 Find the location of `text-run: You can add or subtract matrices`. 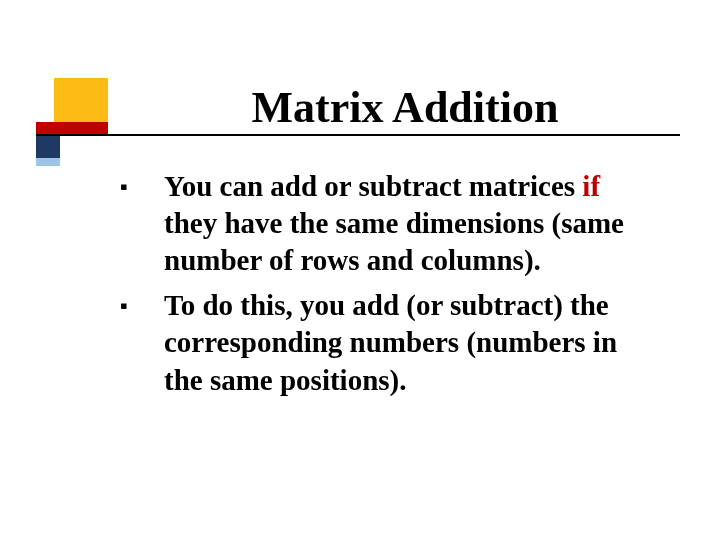

text-run: You can add or subtract matrices is located at coordinates (373, 186).